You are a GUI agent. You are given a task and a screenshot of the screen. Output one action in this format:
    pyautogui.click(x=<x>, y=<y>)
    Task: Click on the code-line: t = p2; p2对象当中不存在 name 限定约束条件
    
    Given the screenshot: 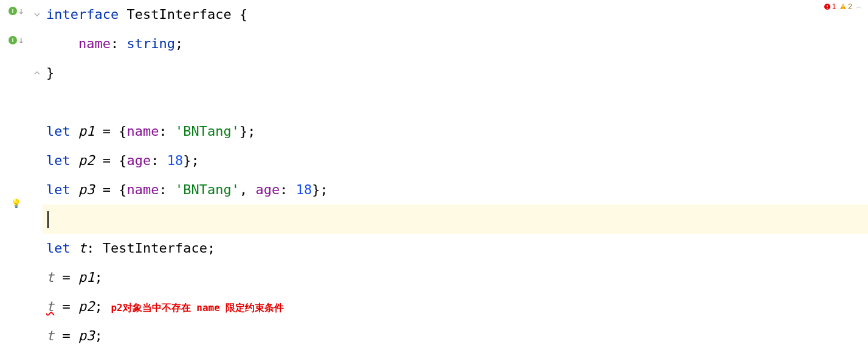 What is the action you would take?
    pyautogui.click(x=455, y=307)
    